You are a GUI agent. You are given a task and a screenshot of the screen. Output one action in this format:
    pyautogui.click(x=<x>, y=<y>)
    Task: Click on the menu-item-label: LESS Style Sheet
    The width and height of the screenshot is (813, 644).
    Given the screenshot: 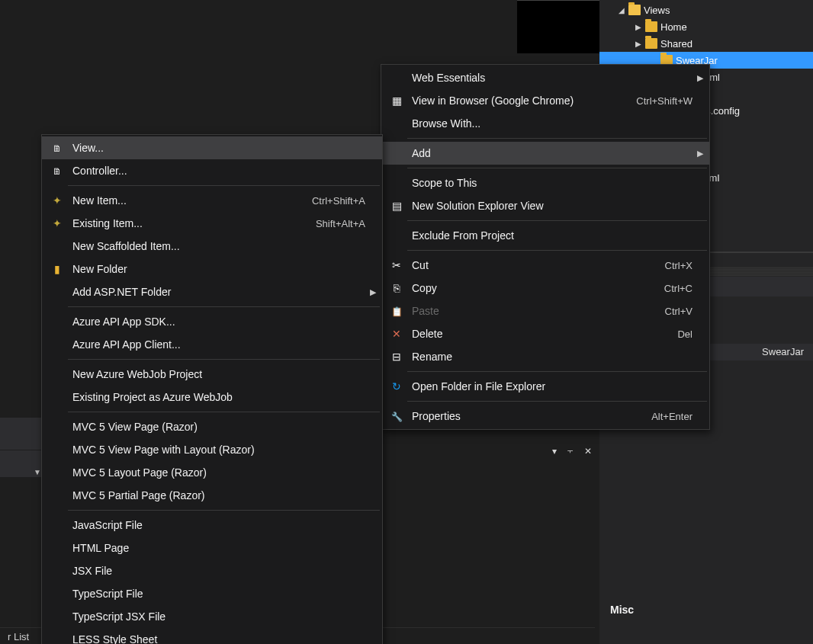 What is the action you would take?
    pyautogui.click(x=114, y=639)
    